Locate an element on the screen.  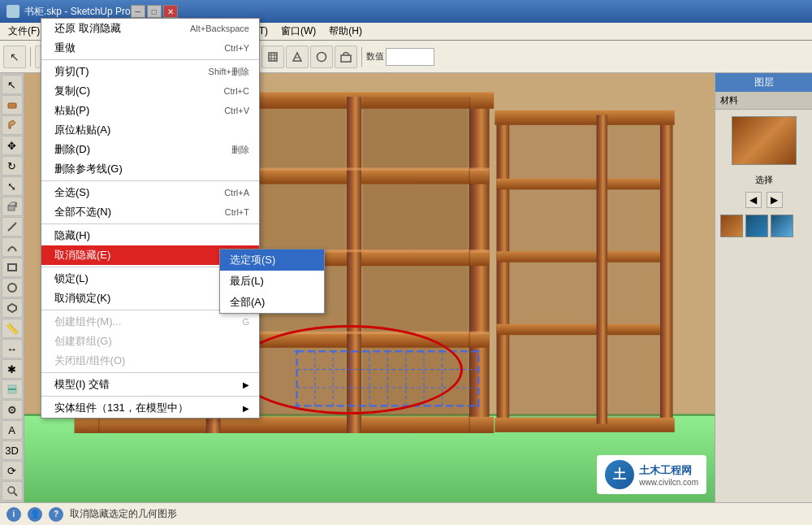
menu-intersect: 模型(I) 交错 ▶ is located at coordinates (150, 384).